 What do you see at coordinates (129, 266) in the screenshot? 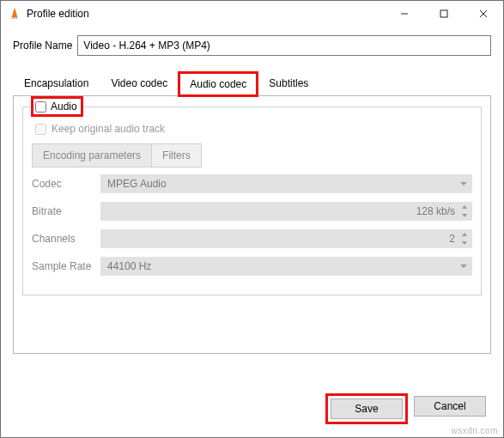
I see `samplerate-value: 44100 Hz` at bounding box center [129, 266].